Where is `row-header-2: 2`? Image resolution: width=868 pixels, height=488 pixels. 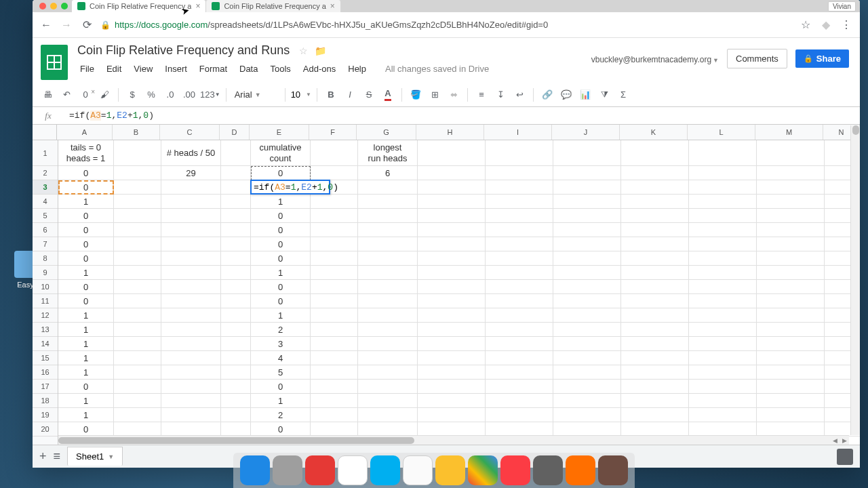 row-header-2: 2 is located at coordinates (45, 174).